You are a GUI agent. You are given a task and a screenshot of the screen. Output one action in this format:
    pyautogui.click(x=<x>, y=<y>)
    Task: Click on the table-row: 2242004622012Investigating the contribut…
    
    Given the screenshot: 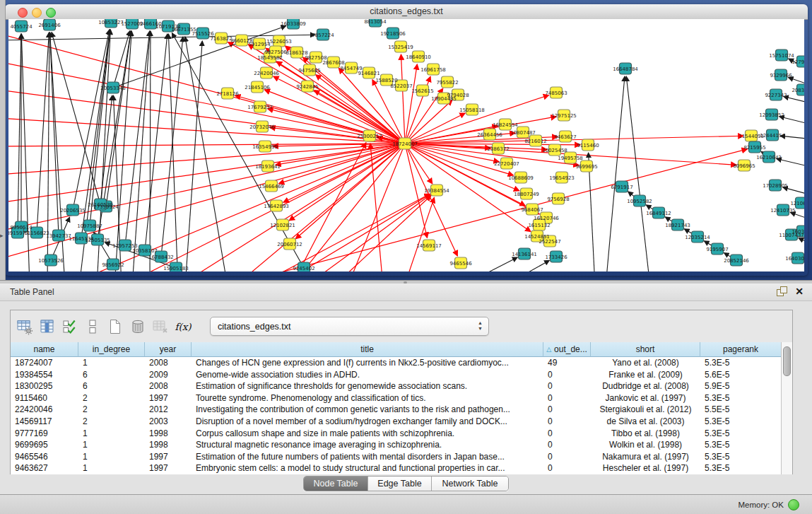 What is the action you would take?
    pyautogui.click(x=396, y=410)
    